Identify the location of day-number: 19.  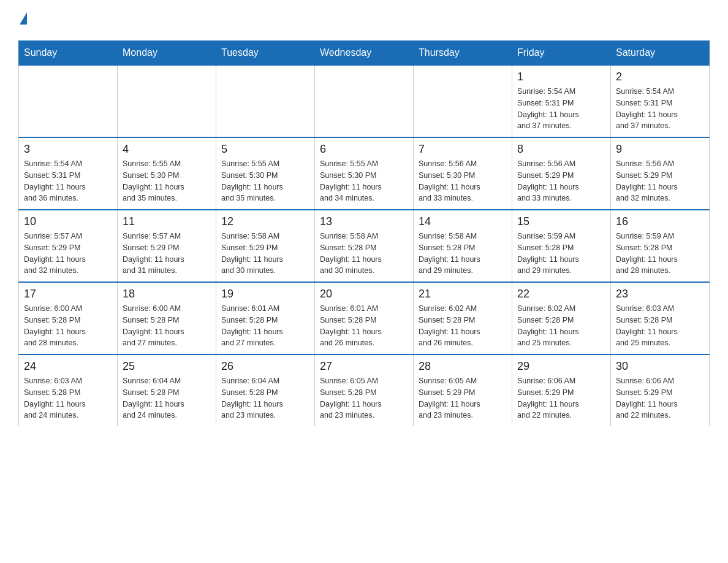
(265, 294).